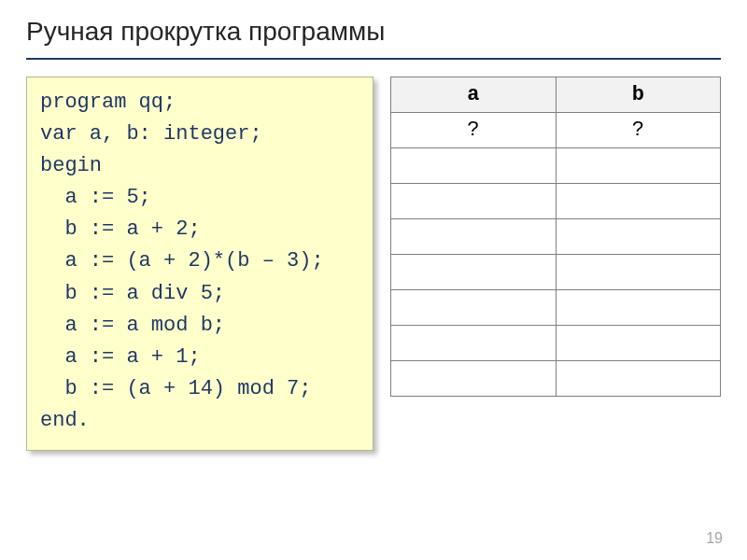  Describe the element at coordinates (474, 95) in the screenshot. I see `table-header-a: a` at that location.